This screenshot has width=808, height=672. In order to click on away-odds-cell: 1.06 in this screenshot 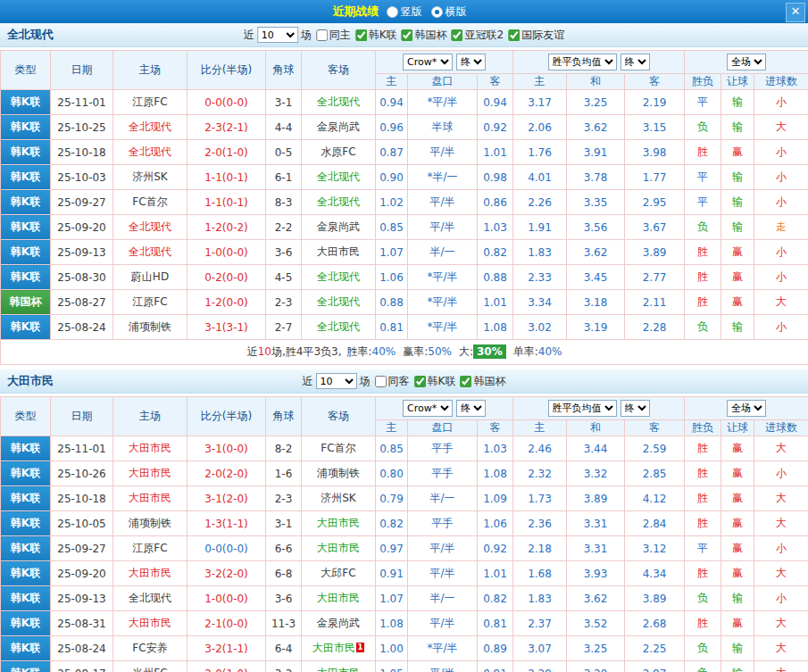, I will do `click(496, 524)`.